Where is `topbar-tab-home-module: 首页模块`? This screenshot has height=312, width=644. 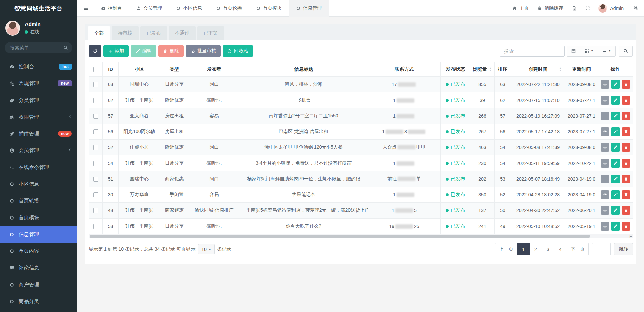 topbar-tab-home-module: 首页模块 is located at coordinates (269, 8).